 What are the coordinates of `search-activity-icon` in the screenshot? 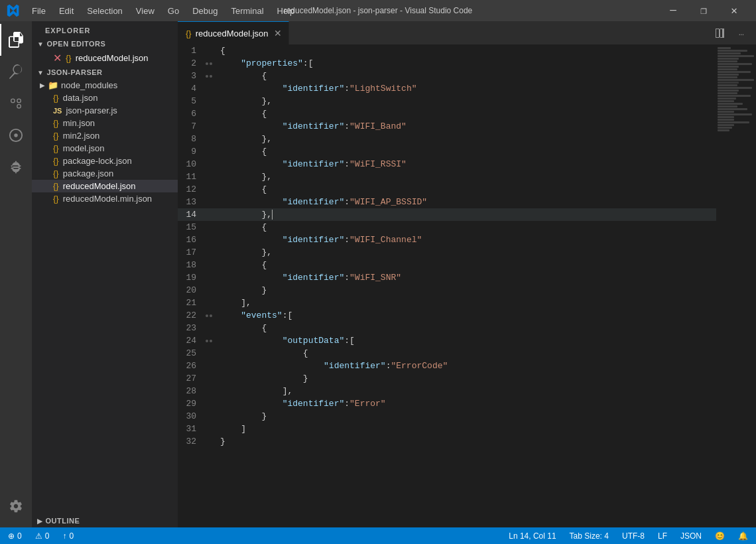 It's located at (16, 72).